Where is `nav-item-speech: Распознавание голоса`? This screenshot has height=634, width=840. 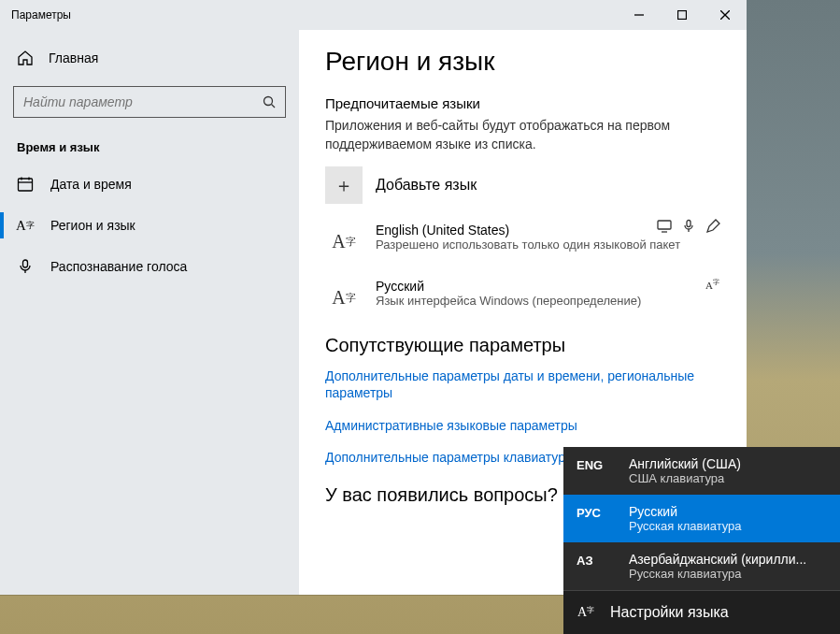
nav-item-speech: Распознавание голоса is located at coordinates (149, 267).